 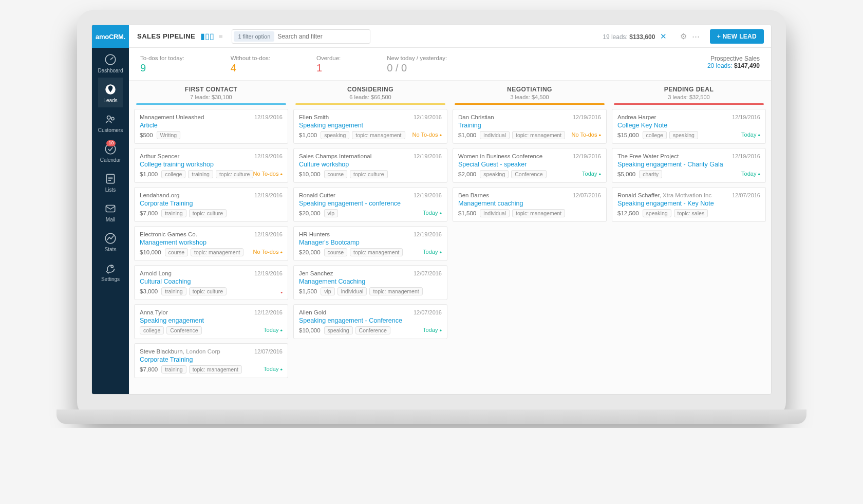 I want to click on sidebar-item-label: Dashboard, so click(x=111, y=71).